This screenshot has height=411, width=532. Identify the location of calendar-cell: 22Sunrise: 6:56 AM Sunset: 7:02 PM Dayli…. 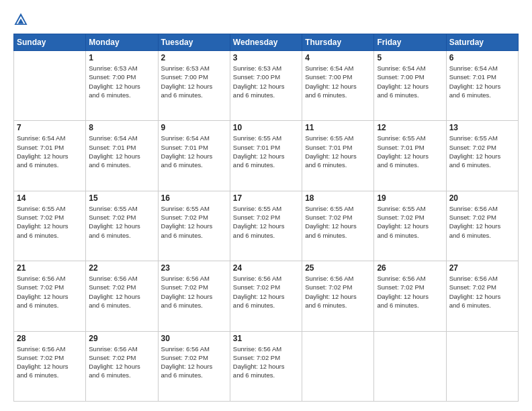
(122, 296).